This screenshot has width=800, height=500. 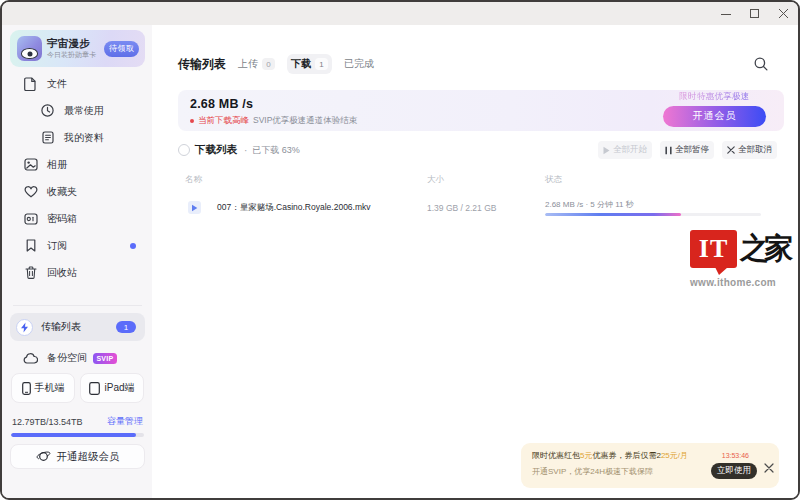 What do you see at coordinates (30, 218) in the screenshot?
I see `safe-icon` at bounding box center [30, 218].